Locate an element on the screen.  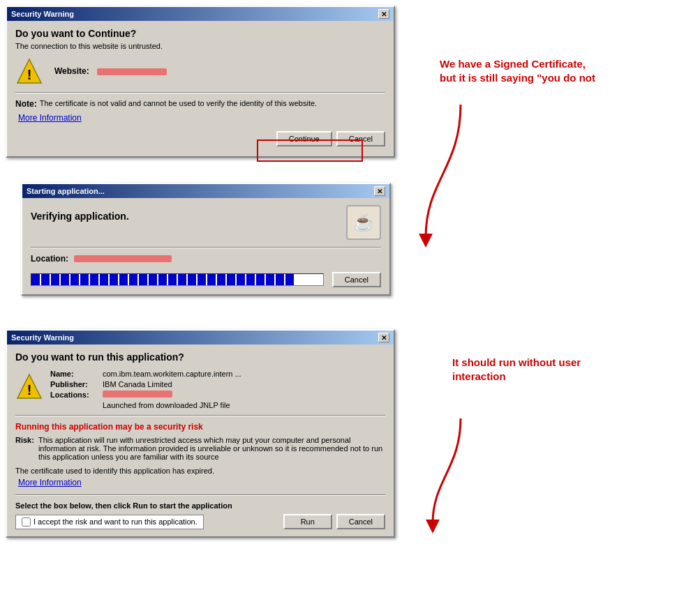
publisher-value: IBM Canada Limited is located at coordinates (137, 384).